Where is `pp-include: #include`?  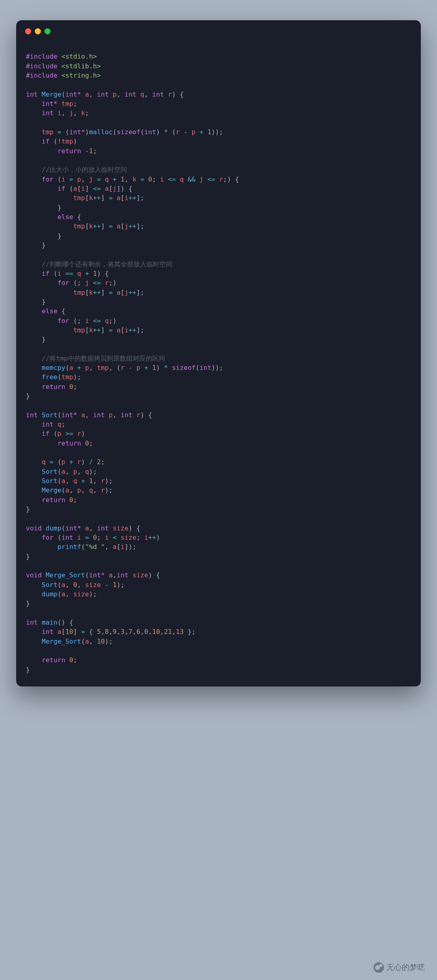 pp-include: #include is located at coordinates (42, 57).